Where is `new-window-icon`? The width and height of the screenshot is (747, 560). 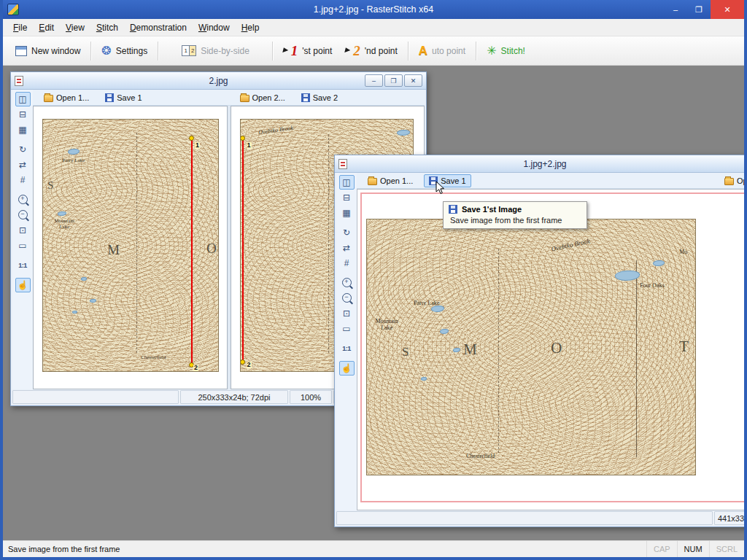
new-window-icon is located at coordinates (21, 51).